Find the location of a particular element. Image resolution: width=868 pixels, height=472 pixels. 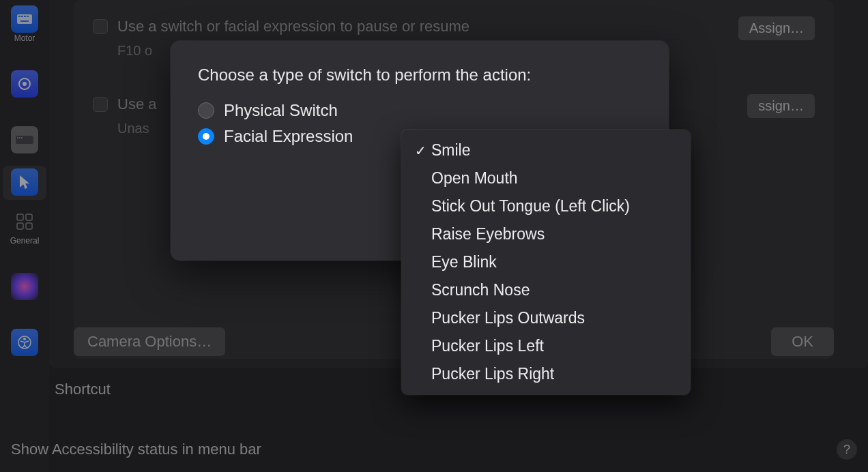

sidebar-item-switch is located at coordinates (25, 85).